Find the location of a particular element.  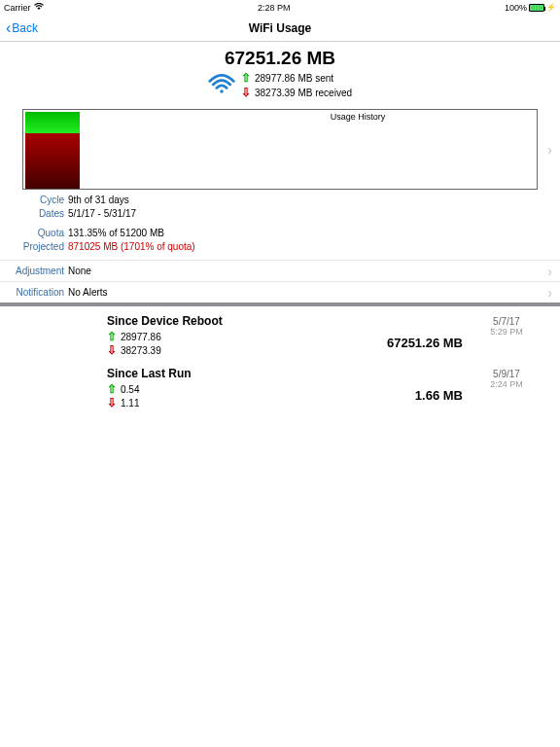

battery-percent: 100% is located at coordinates (515, 8).